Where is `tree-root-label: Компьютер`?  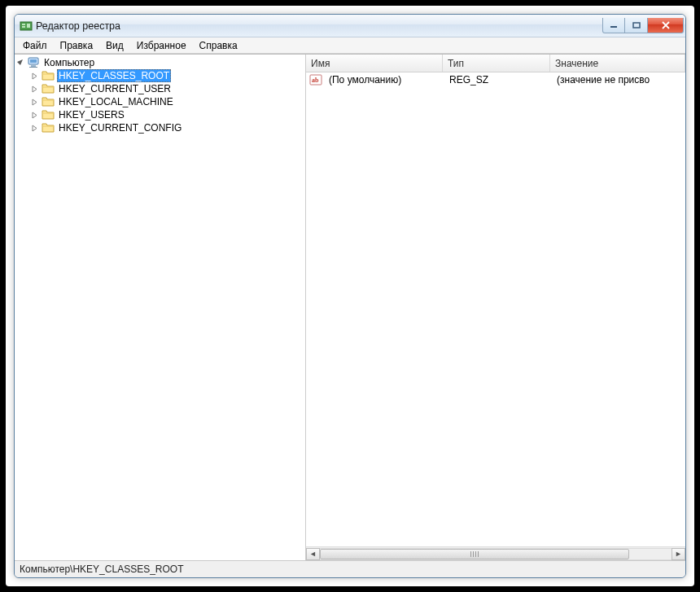 tree-root-label: Компьютер is located at coordinates (69, 63).